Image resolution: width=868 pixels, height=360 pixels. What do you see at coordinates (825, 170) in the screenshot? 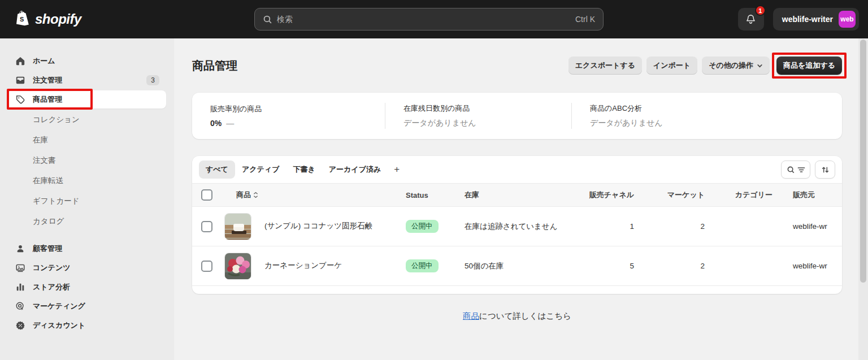
I see `sort-button` at bounding box center [825, 170].